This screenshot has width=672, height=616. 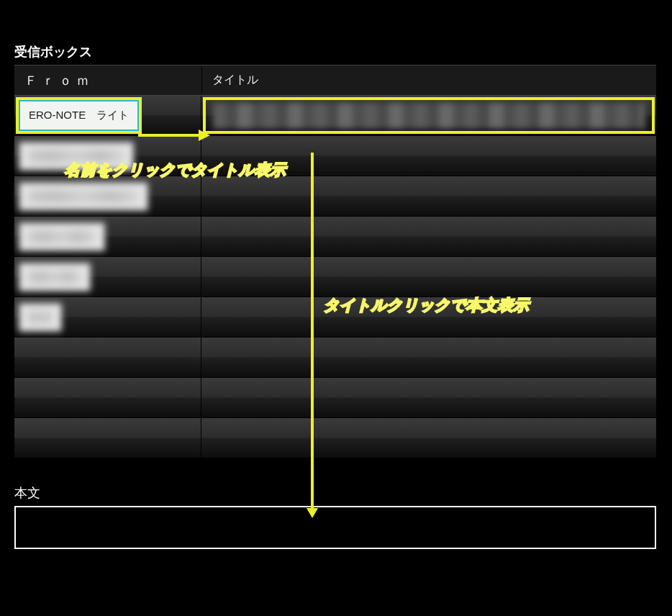 I want to click on inbox-section-title: 受信ボックス, so click(x=336, y=52).